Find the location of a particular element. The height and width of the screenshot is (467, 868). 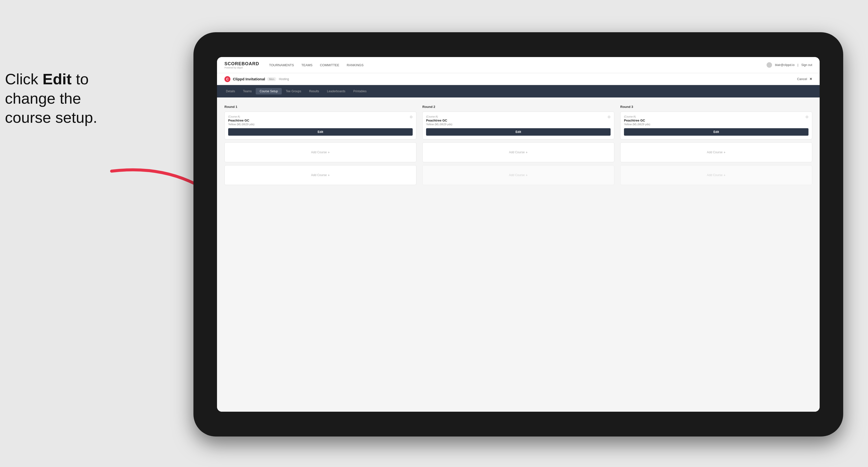

round-3-add-course-2: Add Course + is located at coordinates (716, 175).